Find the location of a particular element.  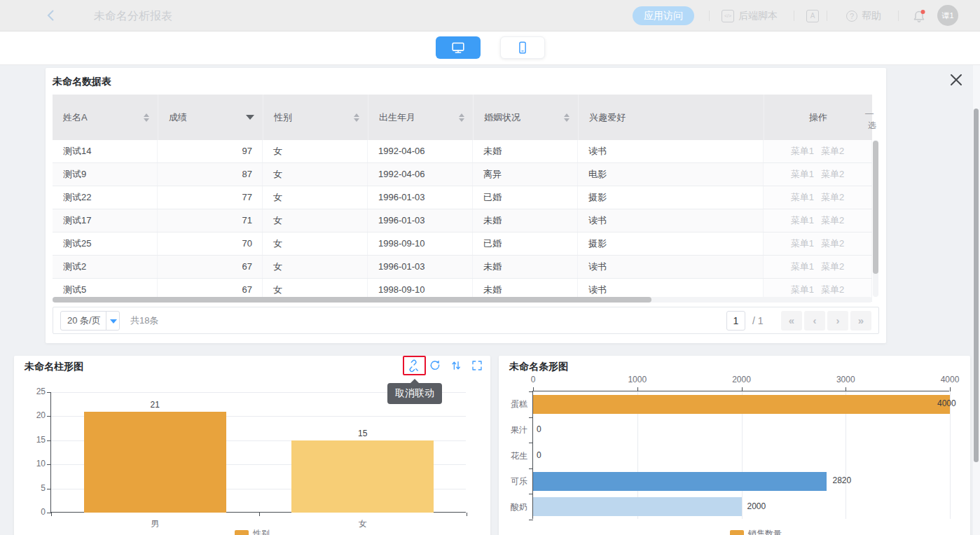

cancel-linkage-button is located at coordinates (413, 366).